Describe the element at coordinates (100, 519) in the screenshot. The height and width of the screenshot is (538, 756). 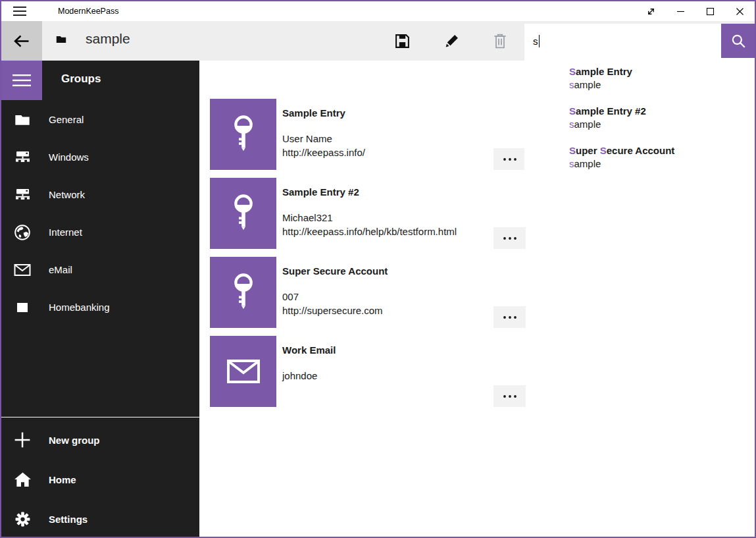
I see `settings-button: Settings` at that location.